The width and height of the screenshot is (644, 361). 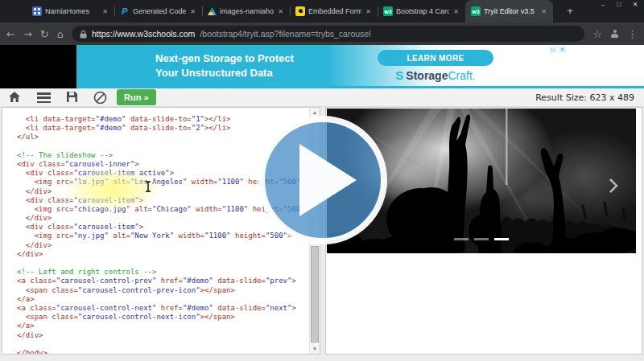 I want to click on scroll-down-icon: ▼, so click(x=315, y=349).